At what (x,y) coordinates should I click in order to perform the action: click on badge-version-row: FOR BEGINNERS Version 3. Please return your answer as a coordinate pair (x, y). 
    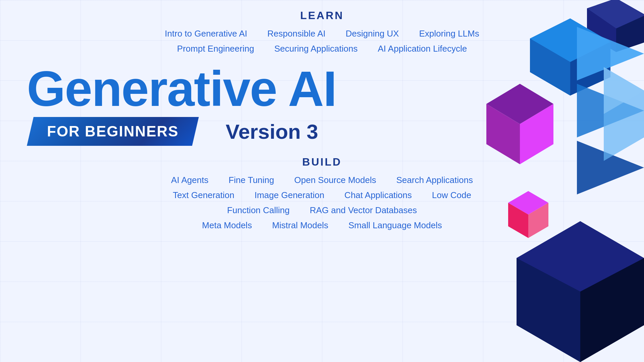
    Looking at the image, I should click on (172, 131).